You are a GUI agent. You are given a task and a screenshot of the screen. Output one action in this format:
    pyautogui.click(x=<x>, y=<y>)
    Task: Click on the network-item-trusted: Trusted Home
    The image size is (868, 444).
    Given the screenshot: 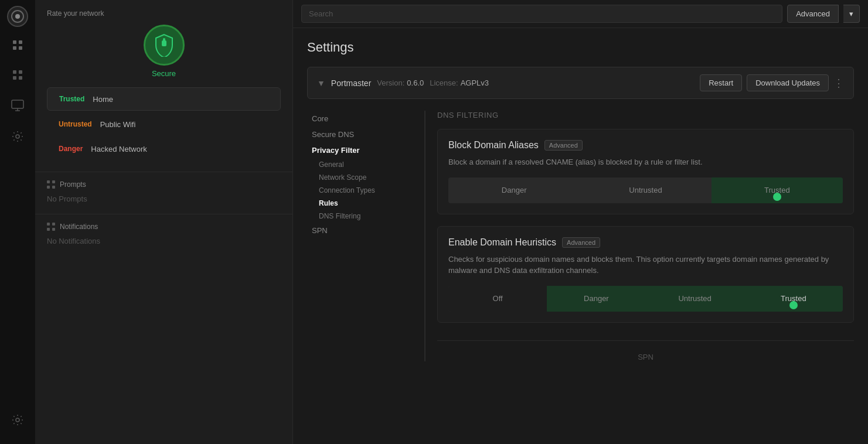 What is the action you would take?
    pyautogui.click(x=164, y=99)
    